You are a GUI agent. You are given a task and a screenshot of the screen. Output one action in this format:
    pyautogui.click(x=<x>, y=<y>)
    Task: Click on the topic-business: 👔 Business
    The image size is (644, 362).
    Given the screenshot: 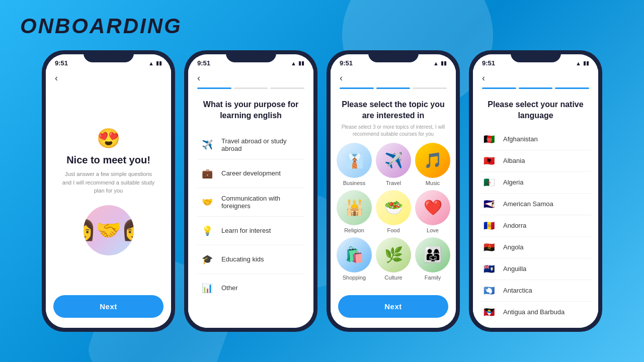 What is the action you would take?
    pyautogui.click(x=354, y=164)
    